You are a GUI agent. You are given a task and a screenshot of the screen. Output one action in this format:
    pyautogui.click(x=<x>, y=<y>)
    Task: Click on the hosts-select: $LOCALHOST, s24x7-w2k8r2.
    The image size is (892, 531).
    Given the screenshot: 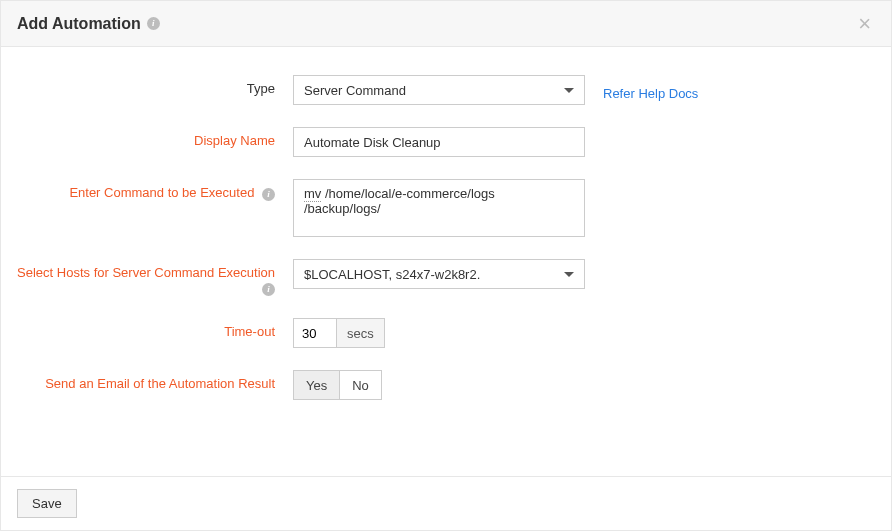 What is the action you would take?
    pyautogui.click(x=439, y=274)
    